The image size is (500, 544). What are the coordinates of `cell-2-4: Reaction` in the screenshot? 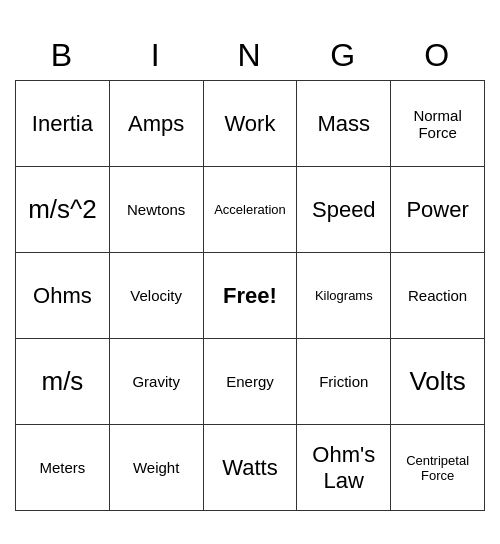 It's located at (438, 296).